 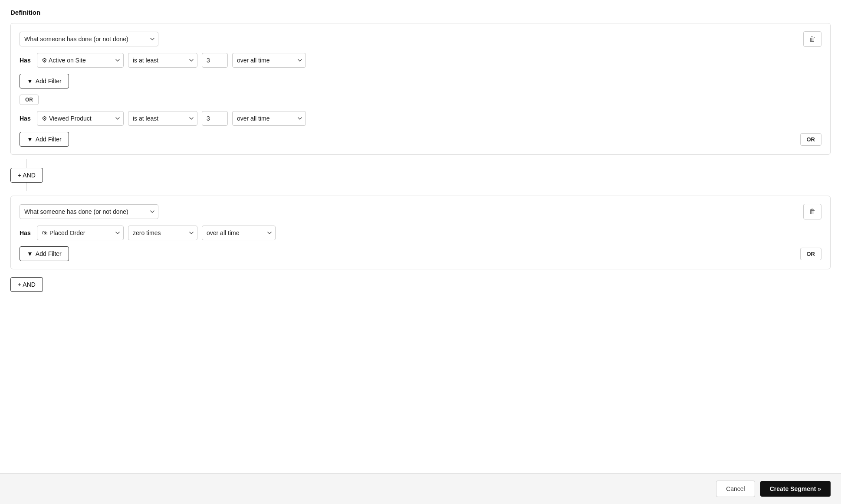 What do you see at coordinates (420, 39) in the screenshot?
I see `block1-top-row: What someone has done (or not done) What…` at bounding box center [420, 39].